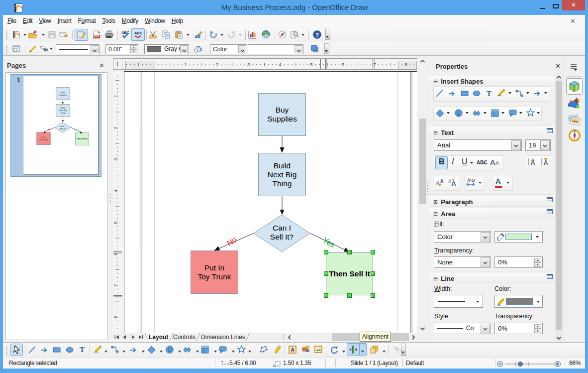 This screenshot has width=588, height=373. What do you see at coordinates (44, 139) in the screenshot?
I see `svg-text: Toy Trunk` at bounding box center [44, 139].